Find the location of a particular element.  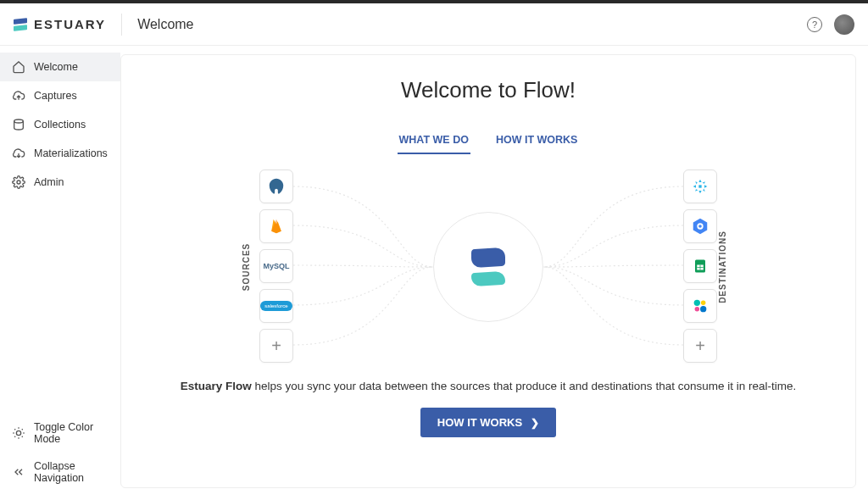

hero-title: Welcome to Flow! is located at coordinates (488, 90).